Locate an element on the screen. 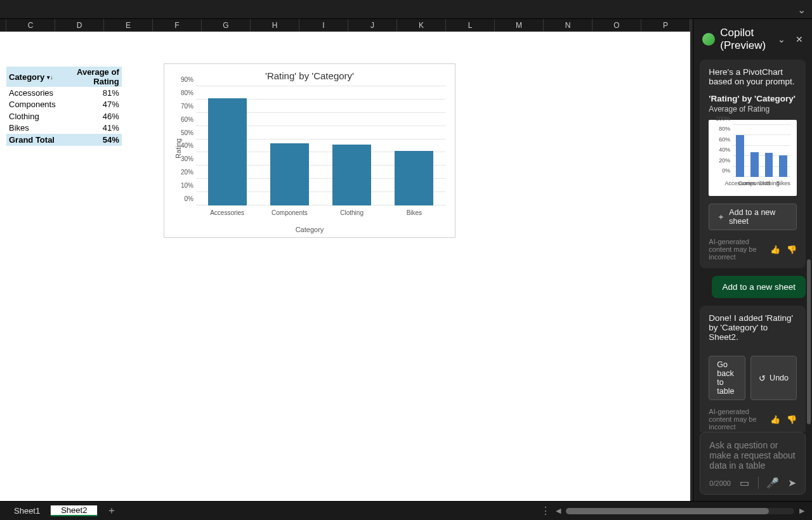  copilot-prompt-box: Ask a question or make a request about d… is located at coordinates (752, 463).